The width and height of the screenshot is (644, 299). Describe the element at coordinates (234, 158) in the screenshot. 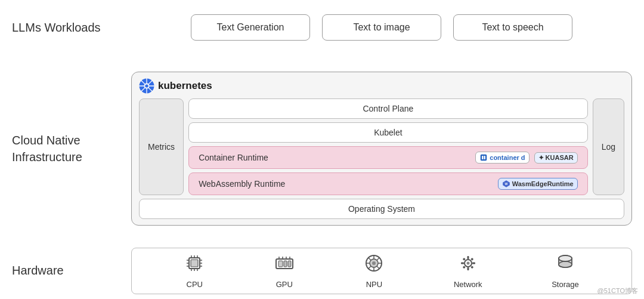

I see `container-runtime-label: Container Runtime` at that location.